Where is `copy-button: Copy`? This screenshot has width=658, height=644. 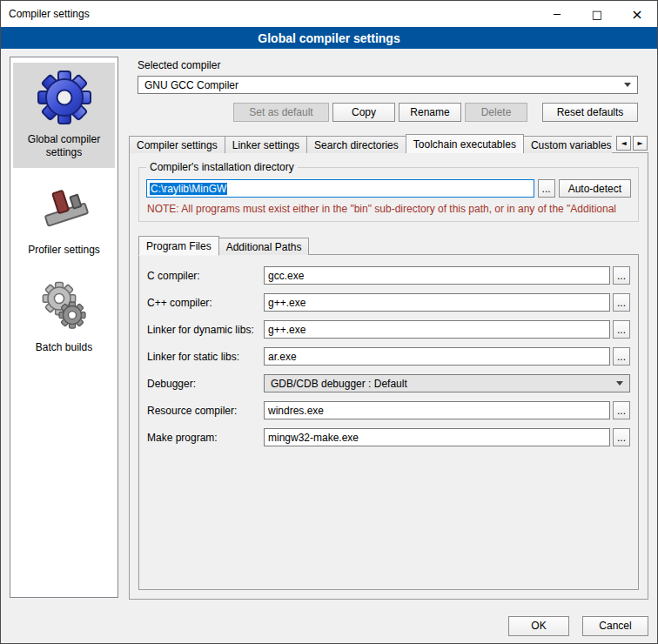
copy-button: Copy is located at coordinates (364, 112).